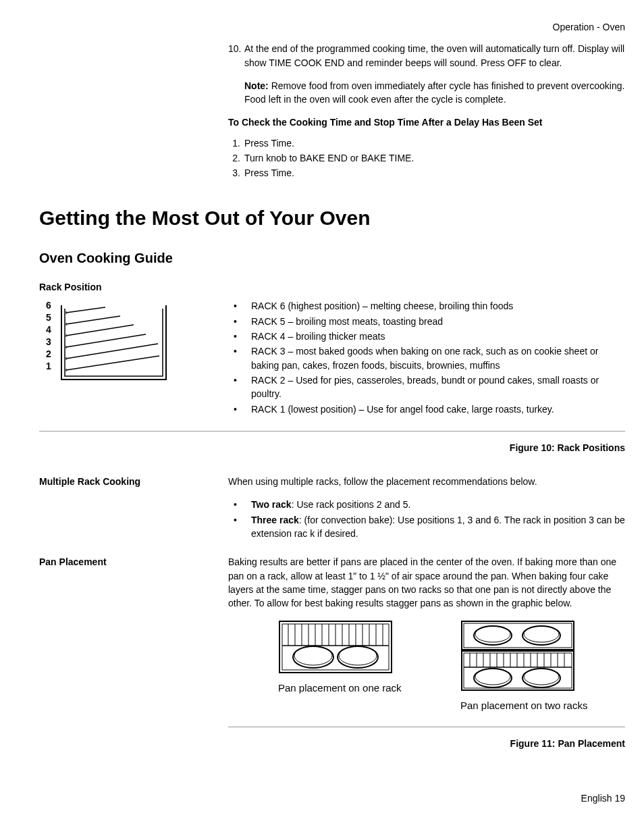 The width and height of the screenshot is (644, 834). I want to click on page-footer: English 19, so click(332, 798).